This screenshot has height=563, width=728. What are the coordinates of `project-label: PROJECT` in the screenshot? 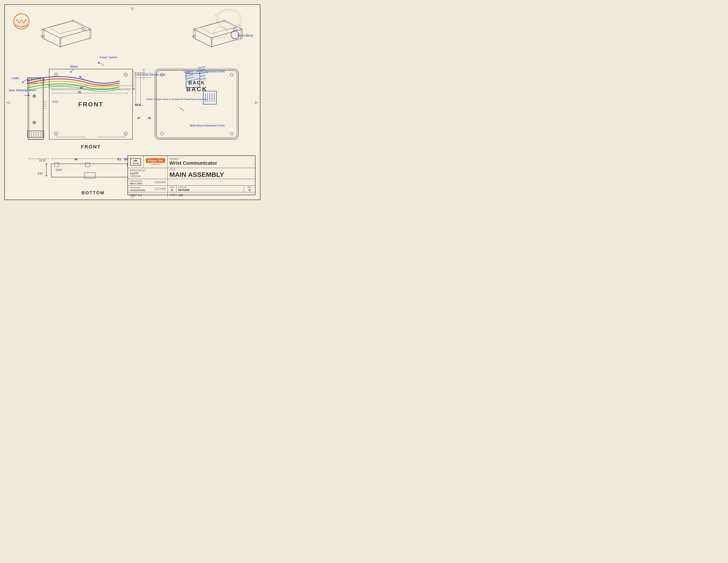 It's located at (211, 159).